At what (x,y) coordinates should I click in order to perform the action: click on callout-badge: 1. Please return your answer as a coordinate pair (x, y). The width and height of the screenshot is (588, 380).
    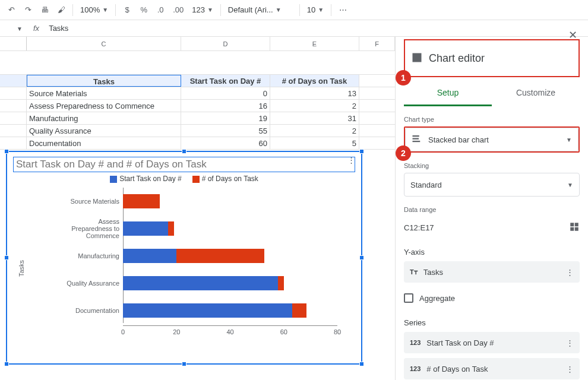
    Looking at the image, I should click on (403, 78).